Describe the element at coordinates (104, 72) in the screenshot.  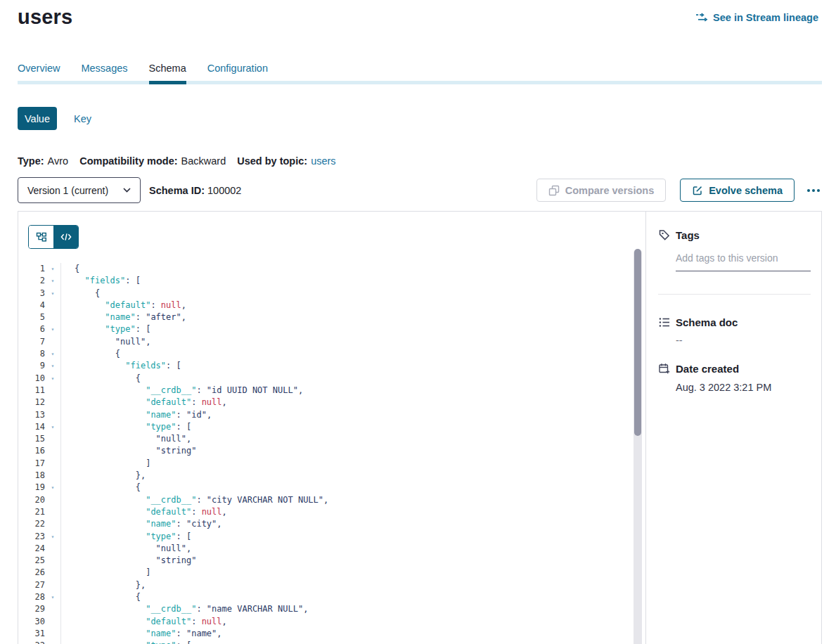
I see `tab-messages: Messages` at that location.